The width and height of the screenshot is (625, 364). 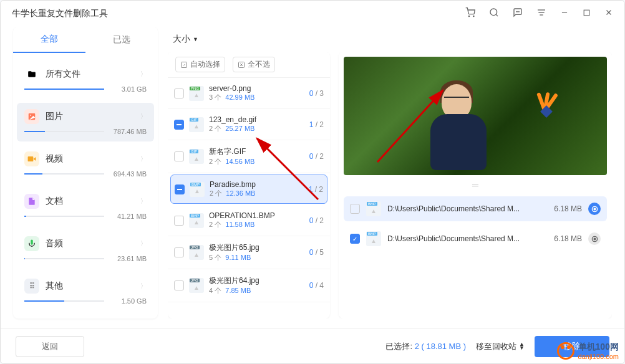 I want to click on category-label: 音频, so click(x=54, y=244).